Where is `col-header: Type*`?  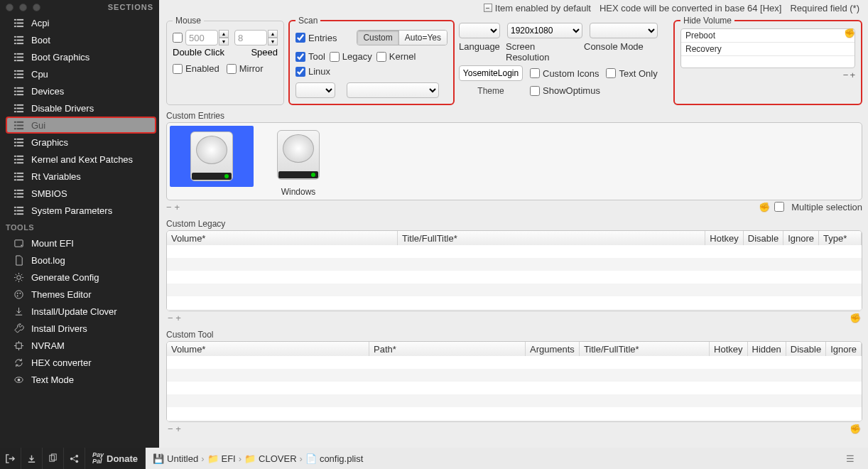
col-header: Type* is located at coordinates (840, 238).